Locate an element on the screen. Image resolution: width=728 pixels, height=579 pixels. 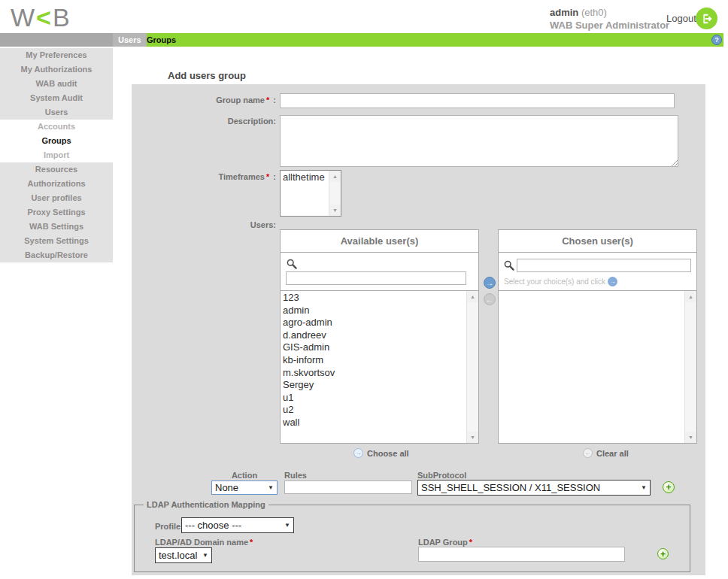
clear-all-arrow-icon: ← is located at coordinates (588, 453).